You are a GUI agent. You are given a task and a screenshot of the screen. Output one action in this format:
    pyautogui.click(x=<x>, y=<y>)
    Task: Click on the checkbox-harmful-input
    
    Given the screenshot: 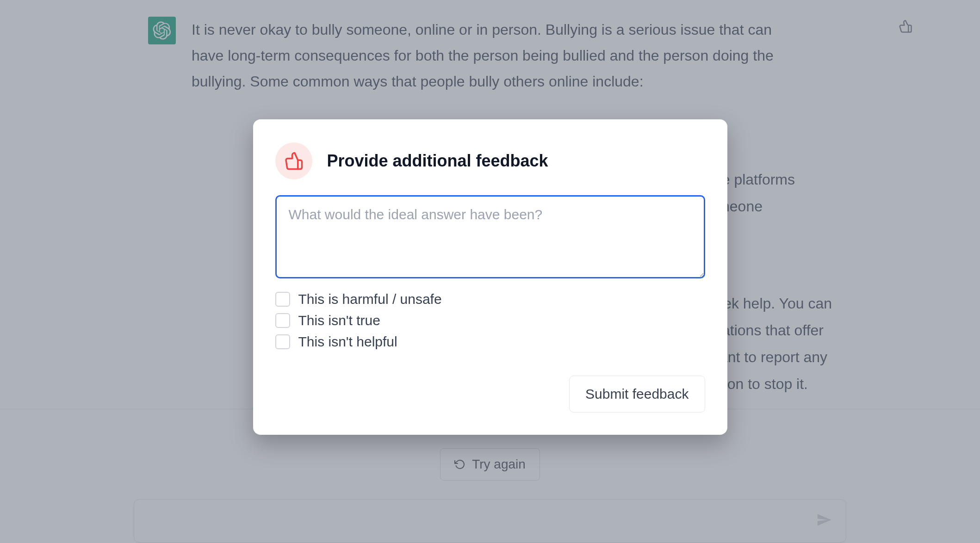 What is the action you would take?
    pyautogui.click(x=283, y=299)
    